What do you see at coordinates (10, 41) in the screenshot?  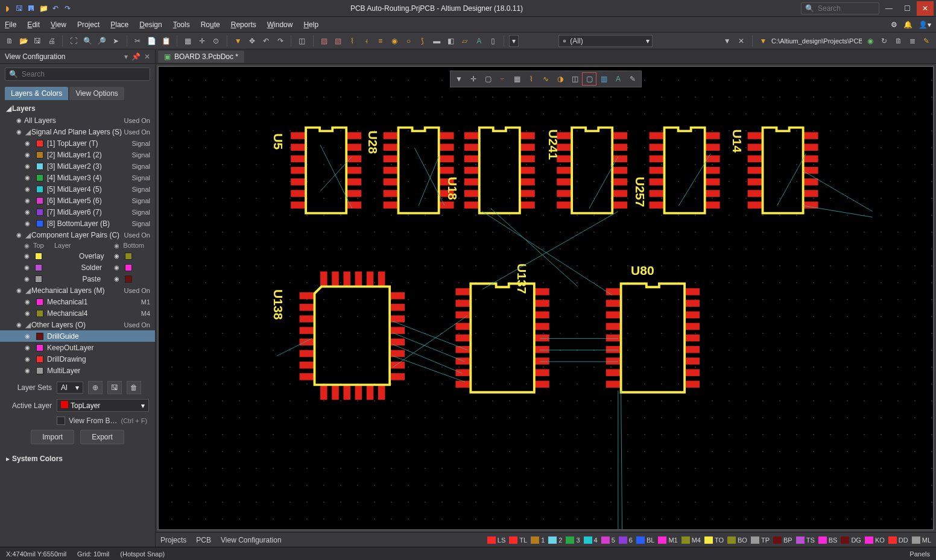 I see `new-icon: 🗎` at bounding box center [10, 41].